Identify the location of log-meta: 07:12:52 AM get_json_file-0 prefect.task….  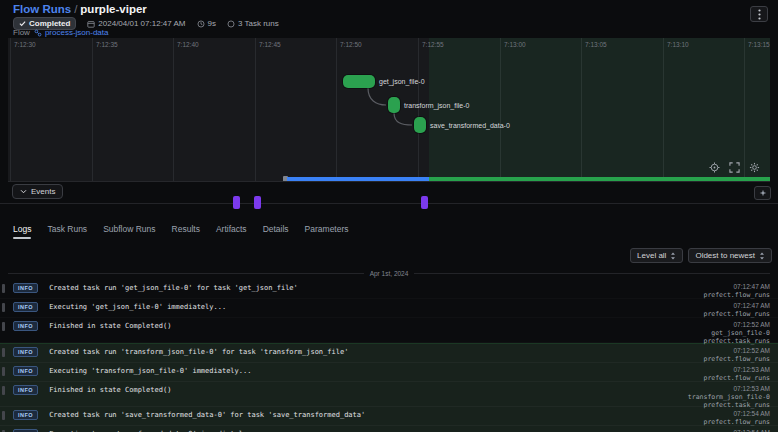
(736, 333).